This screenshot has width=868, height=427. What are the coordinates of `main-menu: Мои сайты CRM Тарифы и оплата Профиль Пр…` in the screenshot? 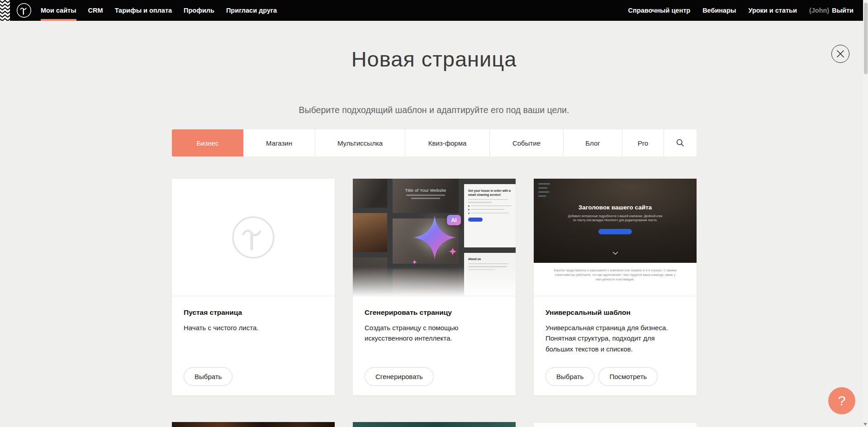 It's located at (159, 10).